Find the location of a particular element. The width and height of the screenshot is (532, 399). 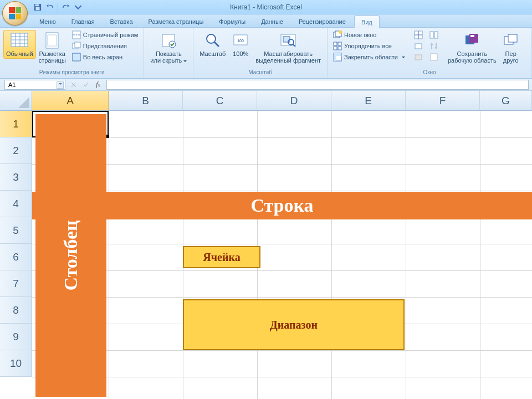

column-header-b: B is located at coordinates (146, 101).